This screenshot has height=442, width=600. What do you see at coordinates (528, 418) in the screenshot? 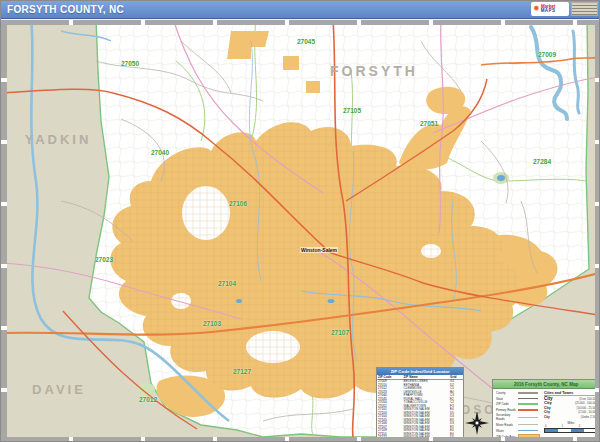
I see `line-secondary-swatch` at bounding box center [528, 418].